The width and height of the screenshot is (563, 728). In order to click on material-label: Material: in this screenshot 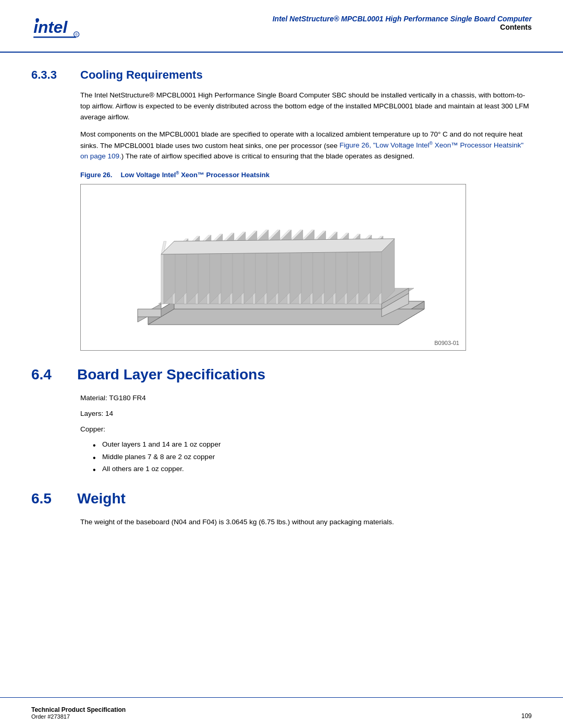, I will do `click(94, 398)`.